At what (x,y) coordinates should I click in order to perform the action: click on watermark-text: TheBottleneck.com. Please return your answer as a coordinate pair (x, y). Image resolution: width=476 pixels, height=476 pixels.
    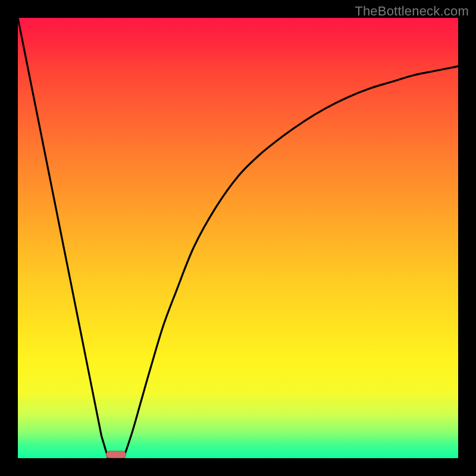
    Looking at the image, I should click on (412, 11).